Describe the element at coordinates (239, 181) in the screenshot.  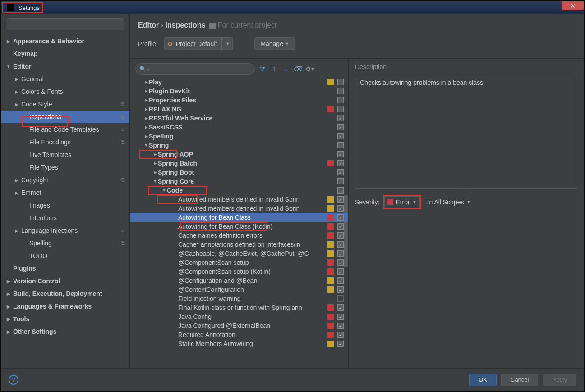
I see `tree-row: ▼Spring Core` at that location.